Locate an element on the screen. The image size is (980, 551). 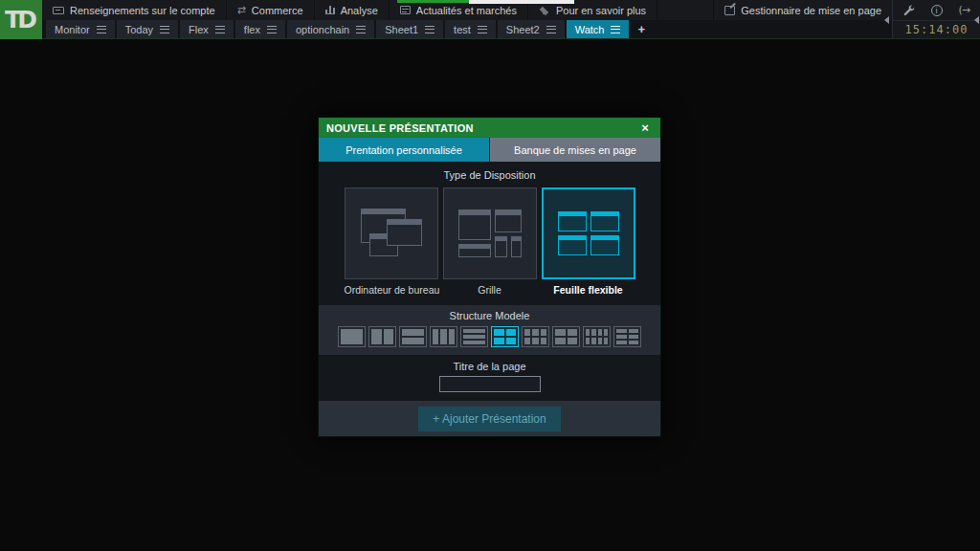
layout-manager-button: Gestionnaire de mise en page is located at coordinates (802, 10).